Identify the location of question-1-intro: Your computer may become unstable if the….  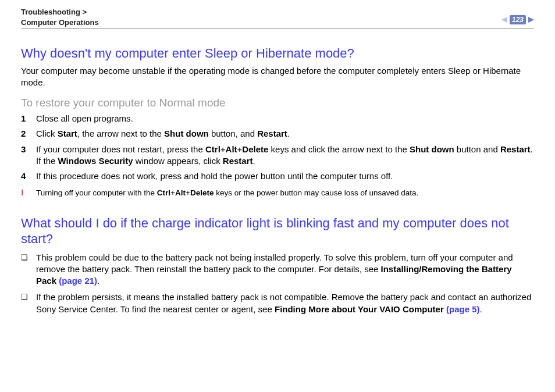
(278, 77).